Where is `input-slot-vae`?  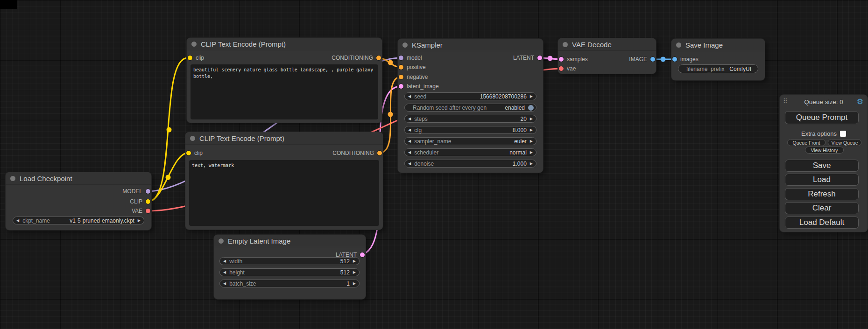
input-slot-vae is located at coordinates (561, 69).